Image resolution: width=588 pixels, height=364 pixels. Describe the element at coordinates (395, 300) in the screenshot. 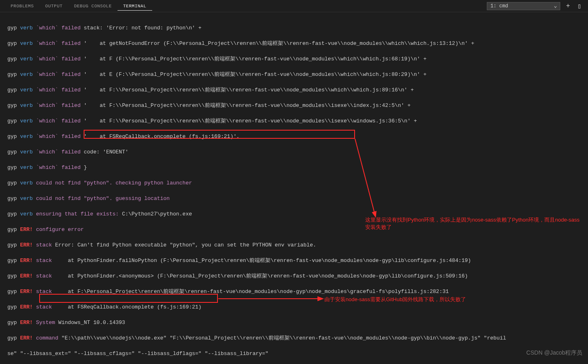

I see `annotation-text-nodesass: 由于安装node-sass需要从GitHub国外线路下载，所以失败了` at that location.